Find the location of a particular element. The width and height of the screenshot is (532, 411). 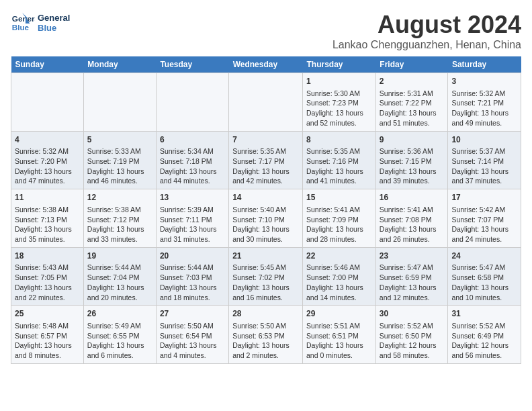

week-row-0: 1Sunrise: 5:30 AMSunset: 7:23 PMDaylight… is located at coordinates (266, 102).